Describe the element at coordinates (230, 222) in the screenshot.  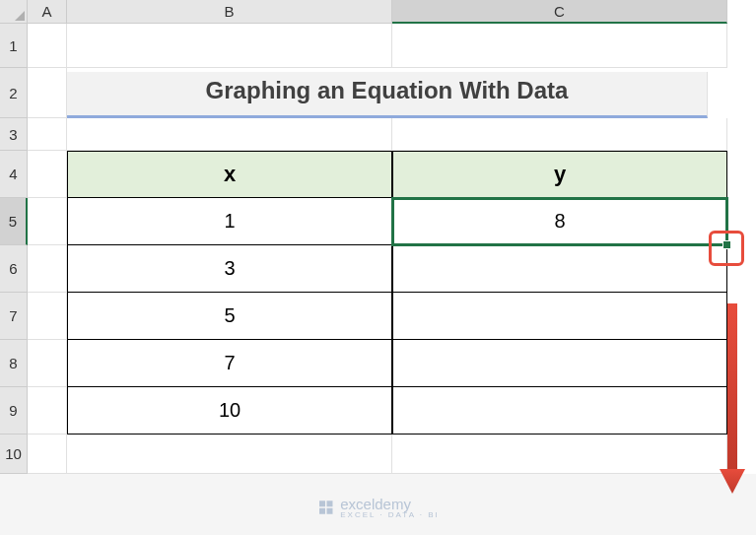
I see `cell-b5: 1` at that location.